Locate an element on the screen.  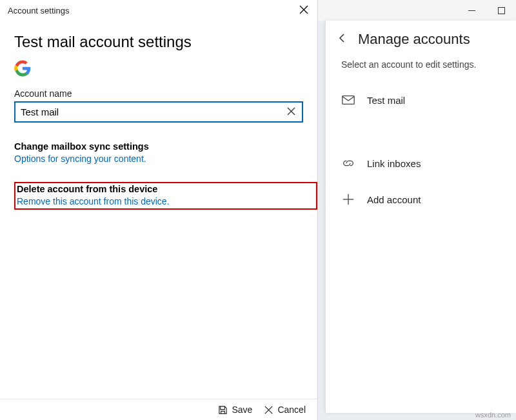
change-sync-subtitle: Options for syncing your content. is located at coordinates (159, 159).